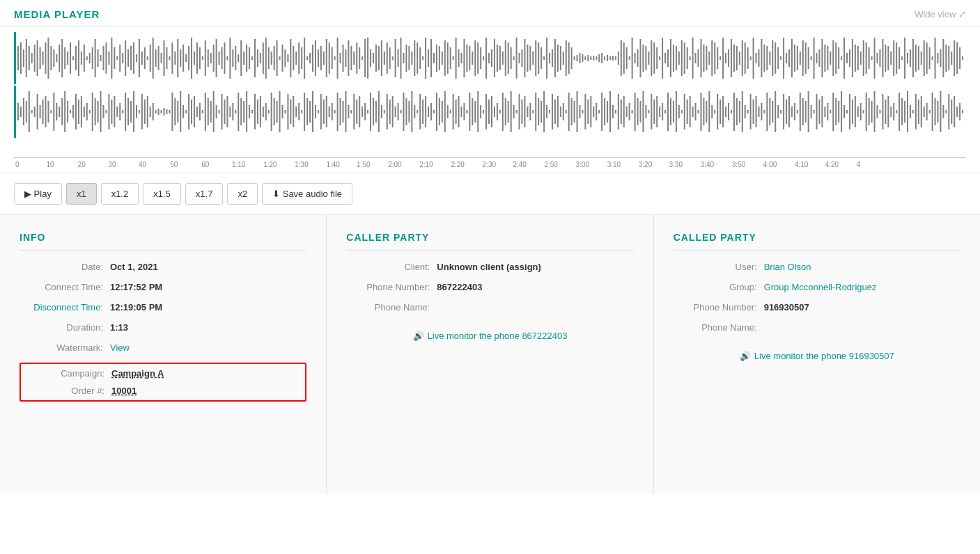  Describe the element at coordinates (162, 193) in the screenshot. I see `speed-x15-button: x1.5` at that location.